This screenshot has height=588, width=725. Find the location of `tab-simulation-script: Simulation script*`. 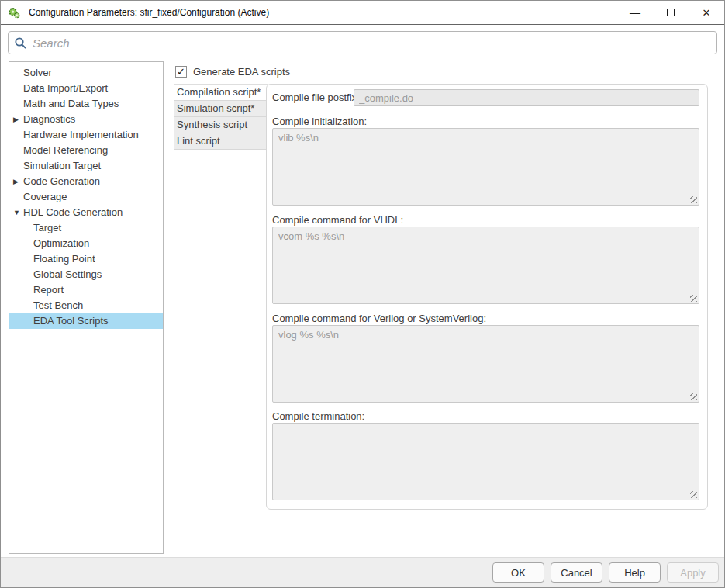

tab-simulation-script: Simulation script* is located at coordinates (222, 109).